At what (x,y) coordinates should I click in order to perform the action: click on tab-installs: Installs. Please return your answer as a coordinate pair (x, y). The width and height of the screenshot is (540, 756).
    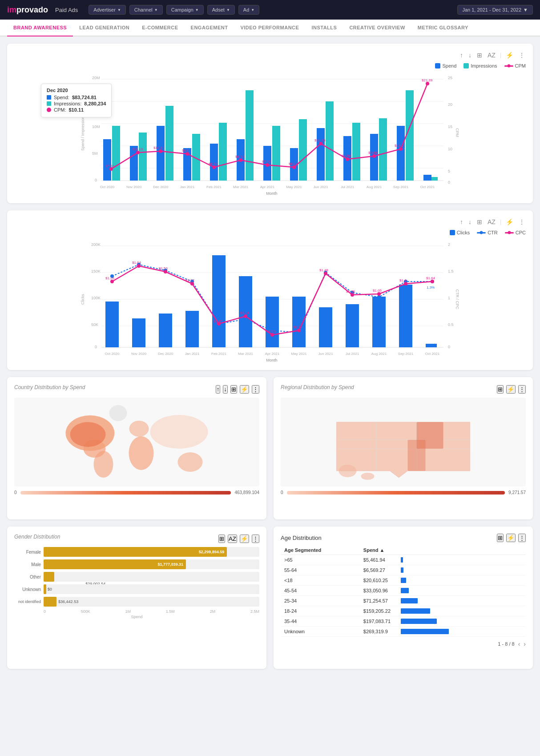
    Looking at the image, I should click on (324, 28).